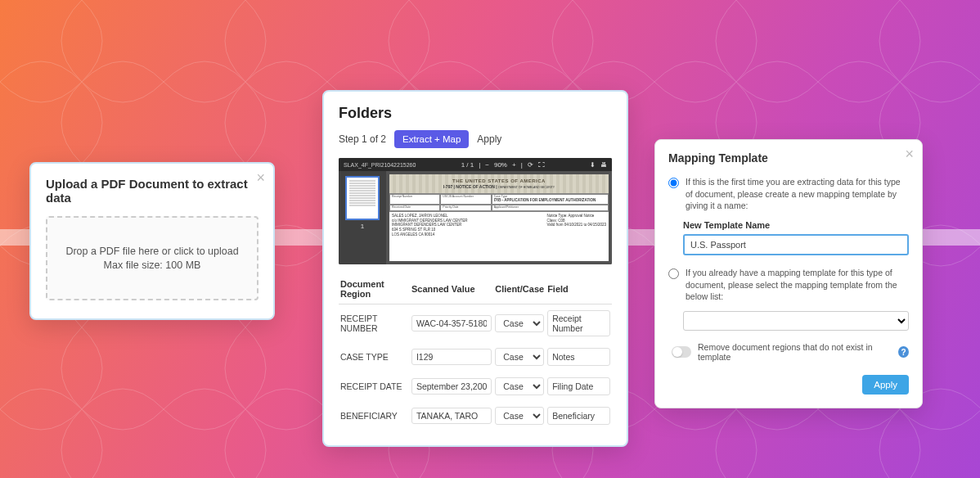 The width and height of the screenshot is (980, 478). What do you see at coordinates (577, 226) in the screenshot?
I see `doc-notice-info: Notice Type: Approval Notice Class: C08 …` at bounding box center [577, 226].